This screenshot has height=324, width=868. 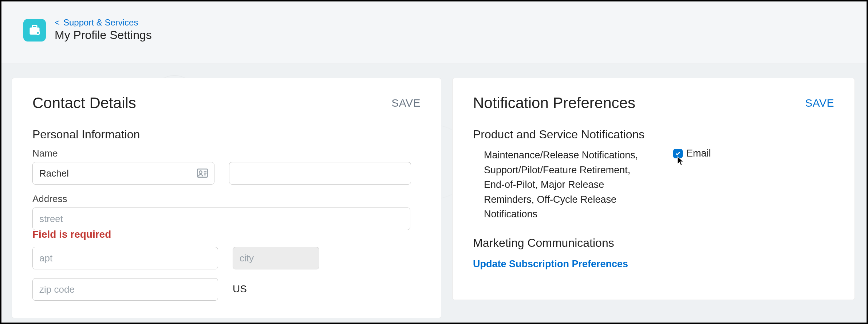 What do you see at coordinates (820, 103) in the screenshot?
I see `notif-save-button: SAVE` at bounding box center [820, 103].